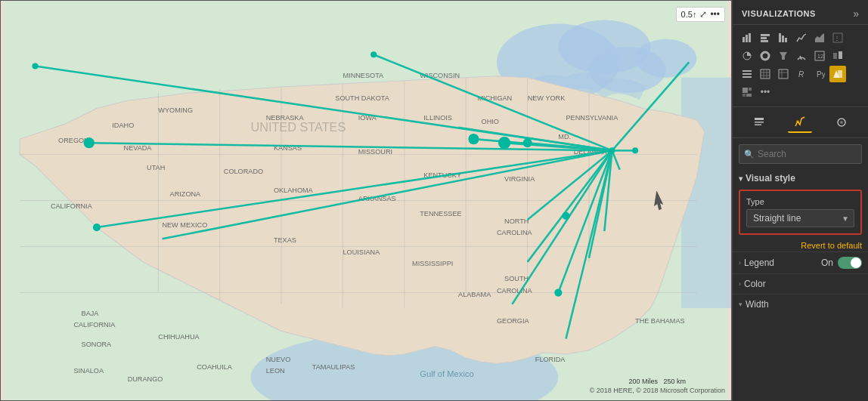 This screenshot has height=401, width=868. I want to click on svg-text: LEON, so click(275, 371).